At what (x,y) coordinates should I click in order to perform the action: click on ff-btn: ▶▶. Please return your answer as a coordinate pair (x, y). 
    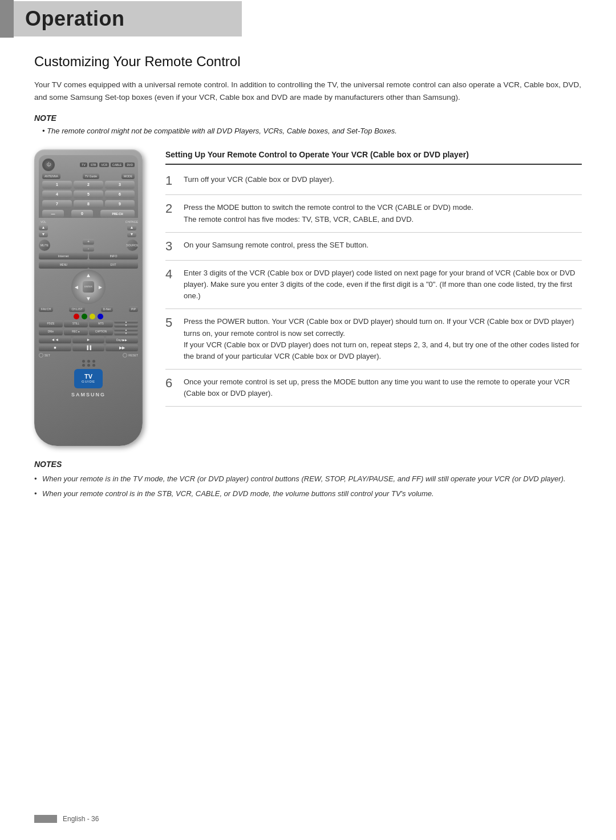
    Looking at the image, I should click on (122, 348).